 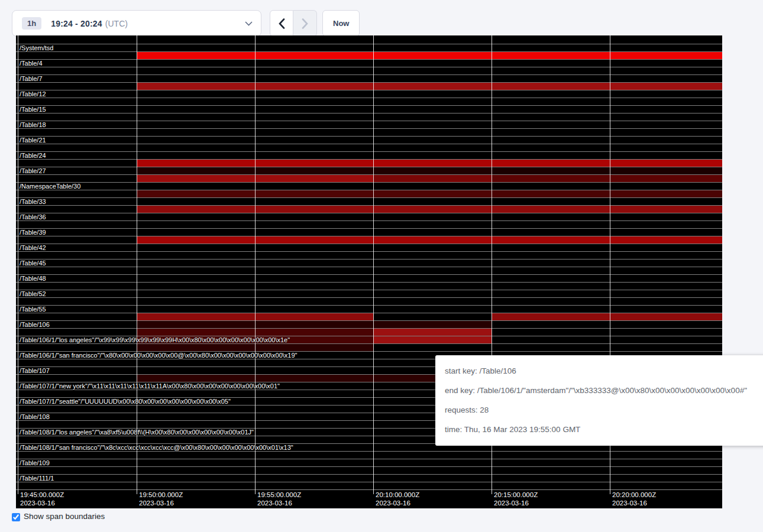 What do you see at coordinates (137, 24) in the screenshot?
I see `time-range-selector: 1h 19:24 - 20:24 (UTC)` at bounding box center [137, 24].